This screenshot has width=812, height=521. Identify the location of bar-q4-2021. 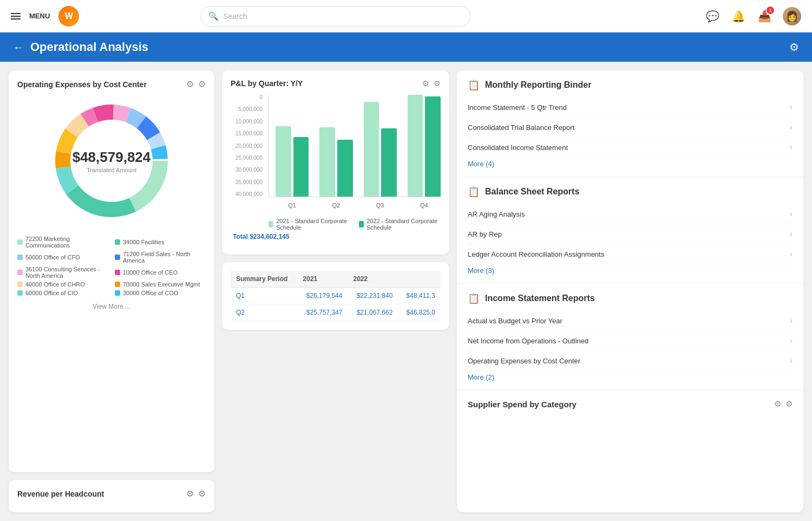
(416, 146).